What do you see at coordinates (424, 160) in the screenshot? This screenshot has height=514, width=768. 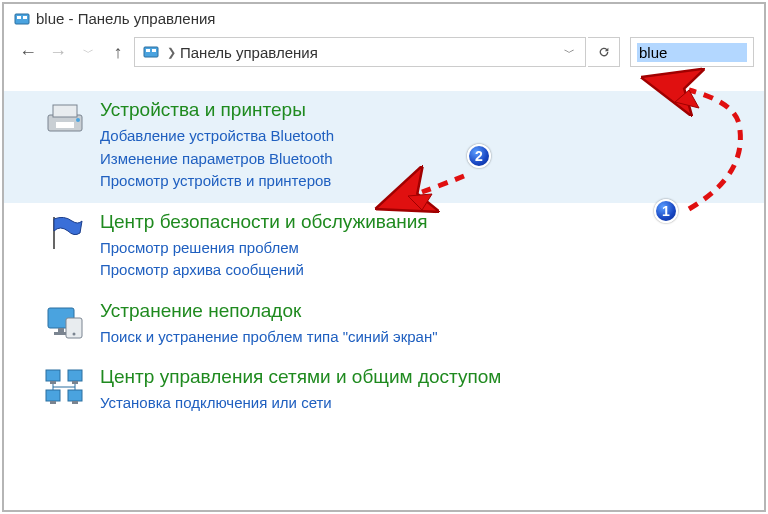 I see `result-link: Изменение параметров Bluetooth` at bounding box center [424, 160].